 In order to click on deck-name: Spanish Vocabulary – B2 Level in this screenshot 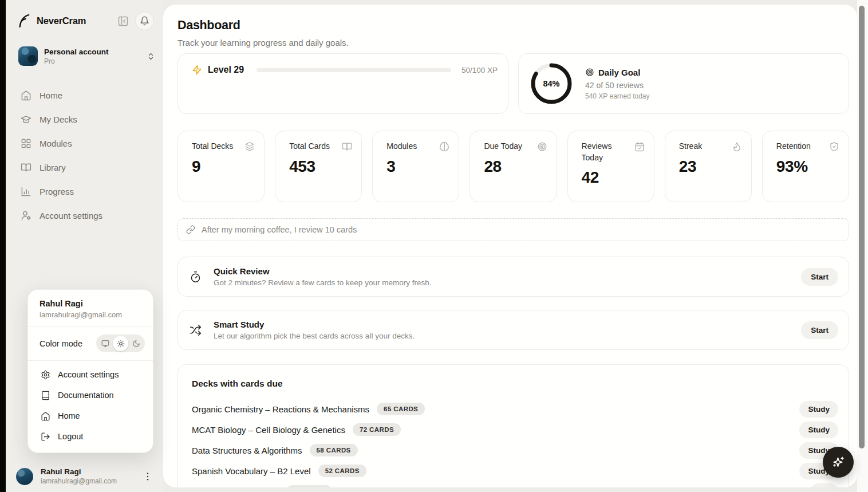, I will do `click(251, 471)`.